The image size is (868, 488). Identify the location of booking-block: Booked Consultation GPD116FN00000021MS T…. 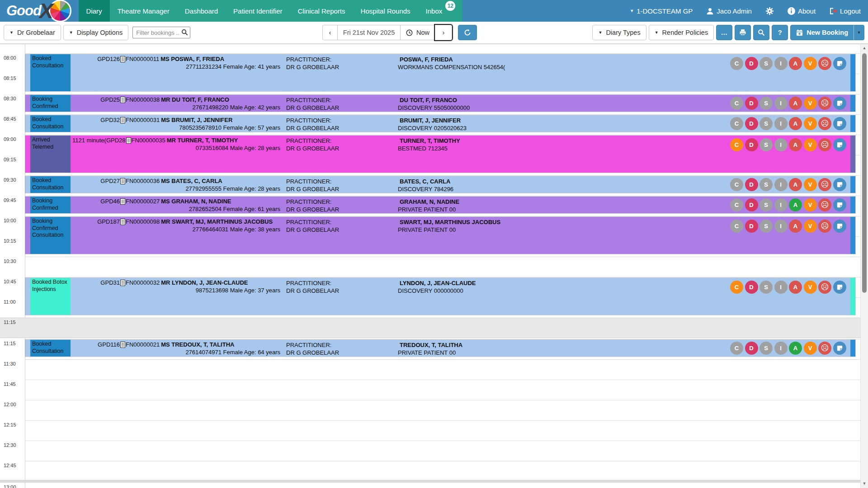
(440, 348).